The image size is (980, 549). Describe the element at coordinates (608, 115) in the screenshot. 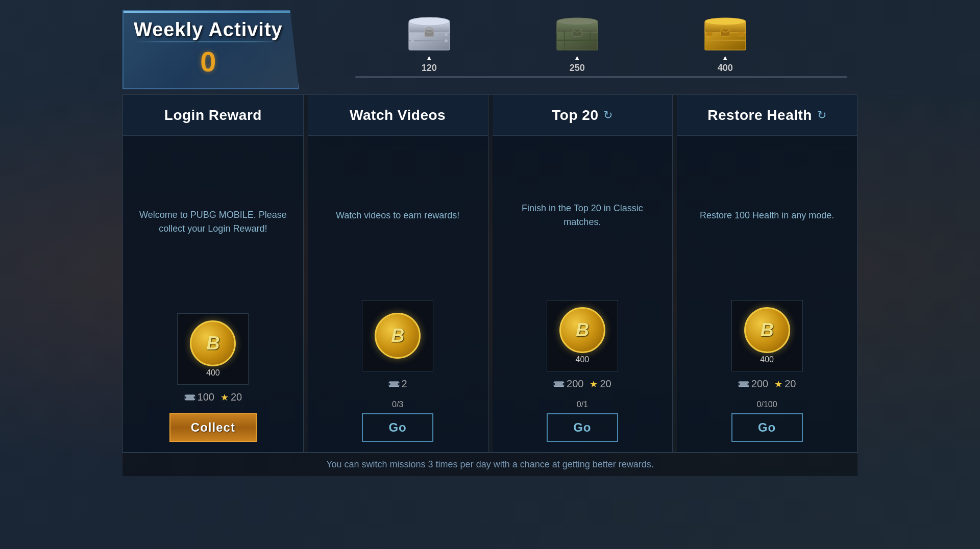

I see `refresh-icon-2: ↻` at that location.